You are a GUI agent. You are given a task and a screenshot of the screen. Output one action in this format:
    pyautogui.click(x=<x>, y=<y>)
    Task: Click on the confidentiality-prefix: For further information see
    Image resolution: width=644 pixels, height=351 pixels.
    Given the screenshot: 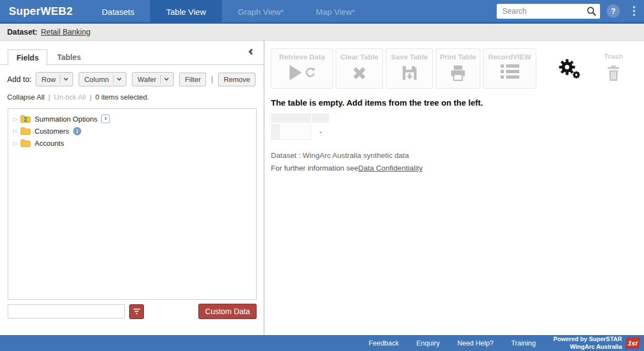 What is the action you would take?
    pyautogui.click(x=314, y=168)
    